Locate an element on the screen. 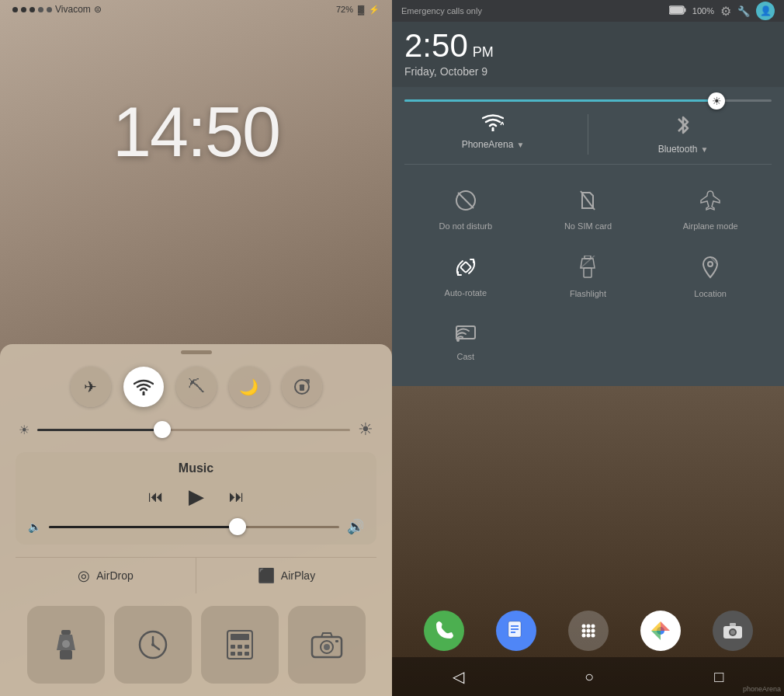  android-network-divider is located at coordinates (588, 134).